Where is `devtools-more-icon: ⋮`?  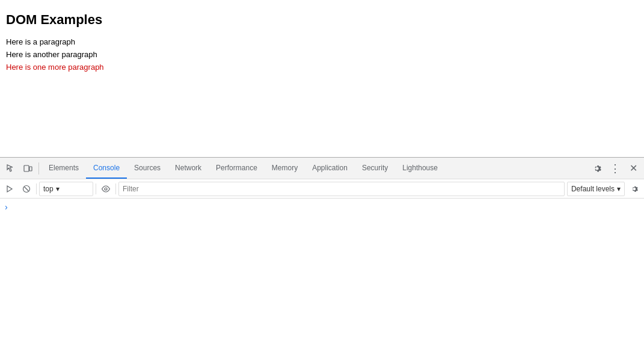 devtools-more-icon: ⋮ is located at coordinates (615, 168).